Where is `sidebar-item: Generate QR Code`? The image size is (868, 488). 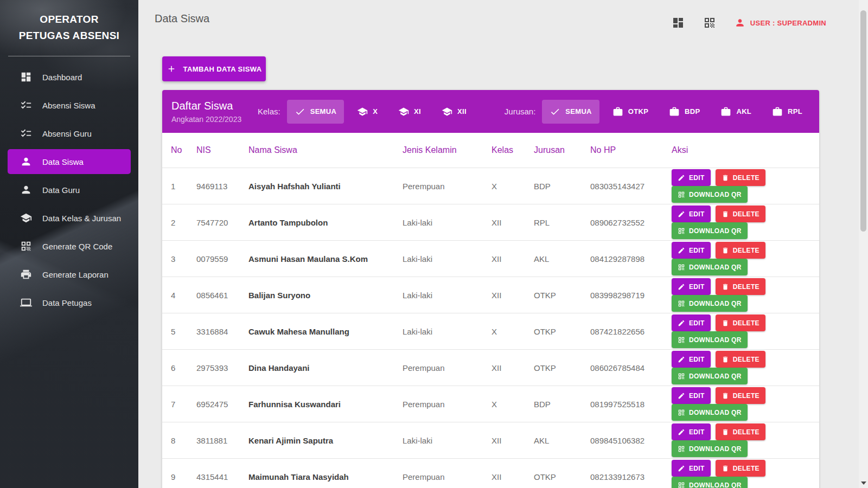
sidebar-item: Generate QR Code is located at coordinates (69, 246).